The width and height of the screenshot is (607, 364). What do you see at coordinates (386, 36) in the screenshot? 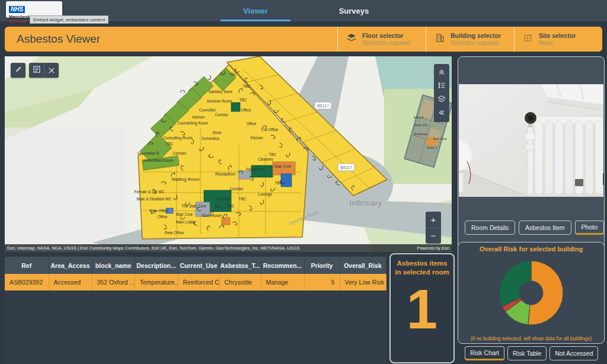
I see `selector-label: Floor selector` at bounding box center [386, 36].